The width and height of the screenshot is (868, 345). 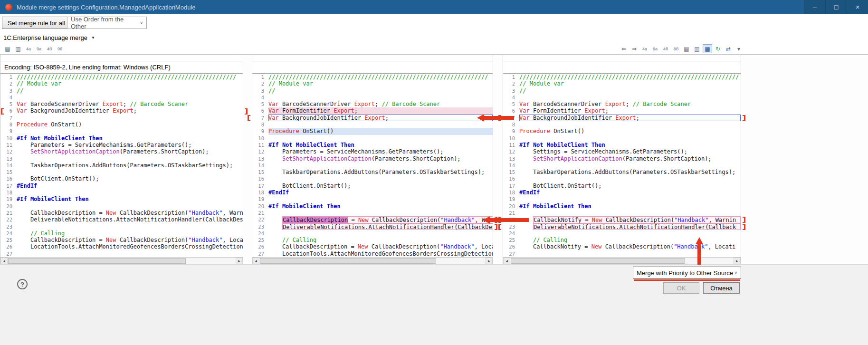 I want to click on set-merge-rule-button: Set merge rule for all, so click(x=36, y=23).